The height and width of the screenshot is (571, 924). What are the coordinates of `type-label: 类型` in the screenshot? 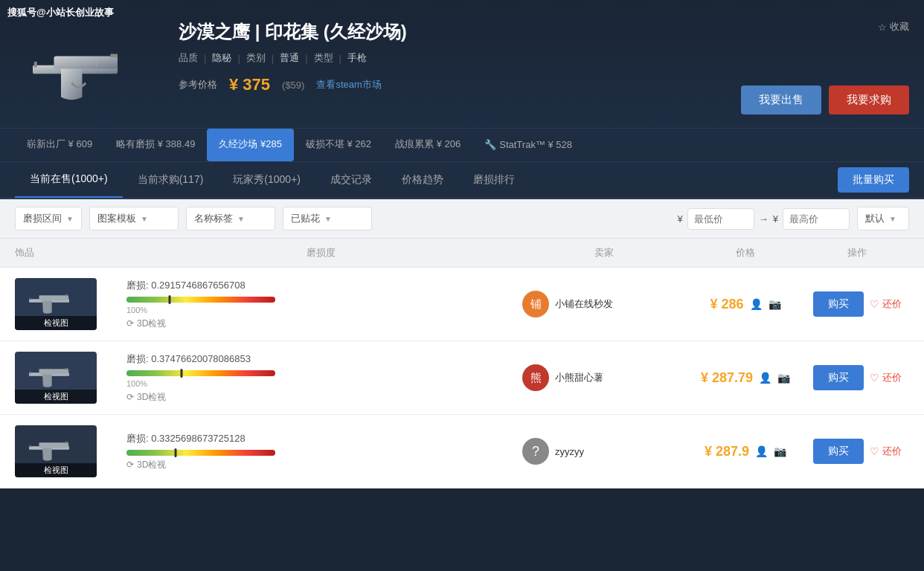 It's located at (324, 58).